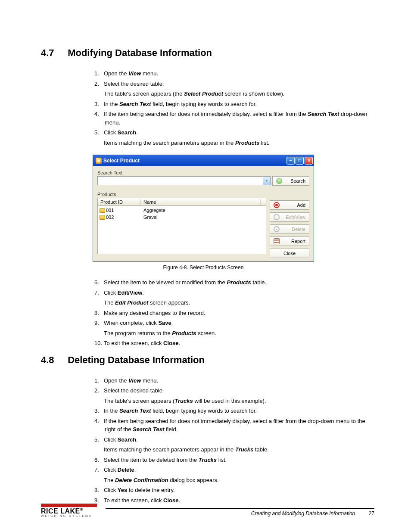 The height and width of the screenshot is (532, 411). I want to click on page-number: 27, so click(371, 513).